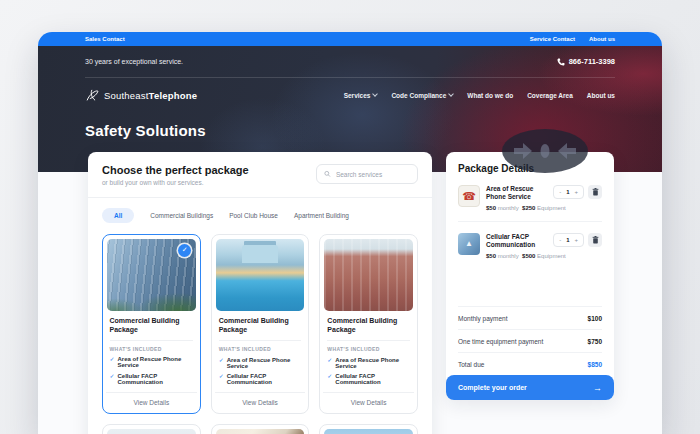 The height and width of the screenshot is (434, 700). I want to click on search-input, so click(373, 174).